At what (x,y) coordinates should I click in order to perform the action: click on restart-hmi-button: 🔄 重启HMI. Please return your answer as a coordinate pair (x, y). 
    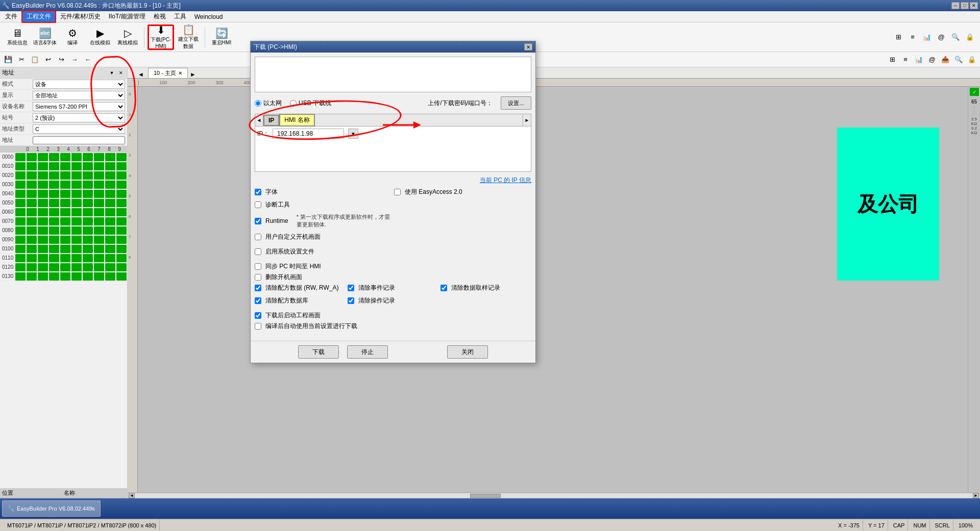
    Looking at the image, I should click on (222, 37).